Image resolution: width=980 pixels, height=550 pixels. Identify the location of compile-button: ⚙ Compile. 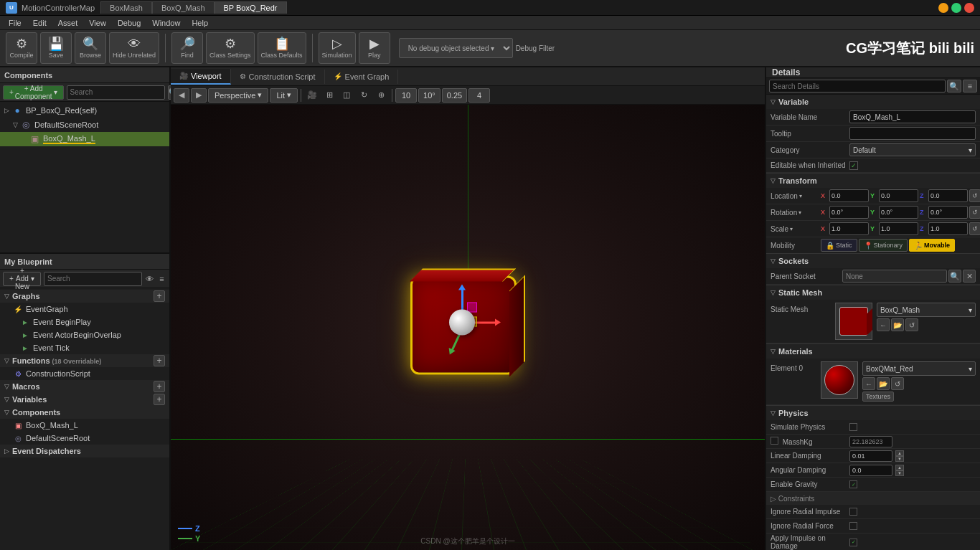
(22, 48).